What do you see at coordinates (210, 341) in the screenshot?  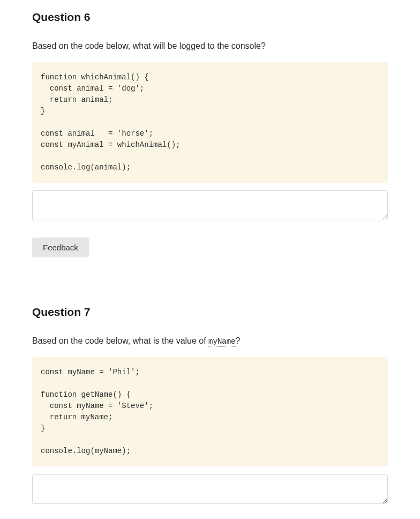 I see `question-prompt: Based on the code below, what is the val…` at bounding box center [210, 341].